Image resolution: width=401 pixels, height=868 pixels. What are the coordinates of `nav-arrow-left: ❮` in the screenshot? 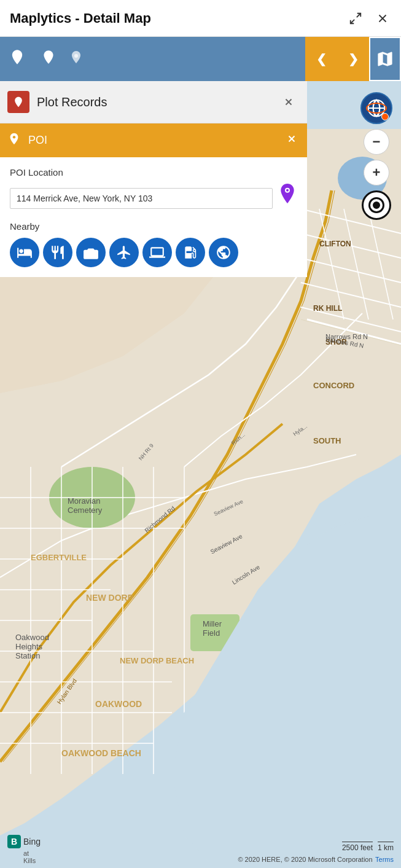 It's located at (321, 59).